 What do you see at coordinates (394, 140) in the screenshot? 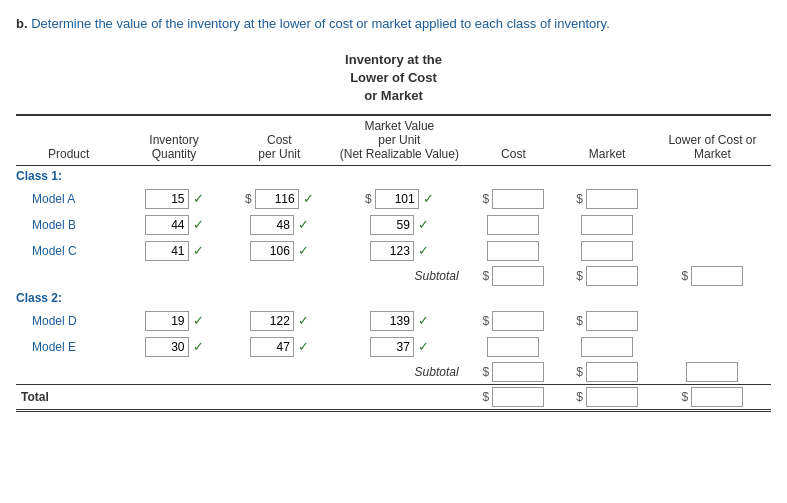
I see `column-headers: Product Inventory Quantity Cost per Unit…` at bounding box center [394, 140].